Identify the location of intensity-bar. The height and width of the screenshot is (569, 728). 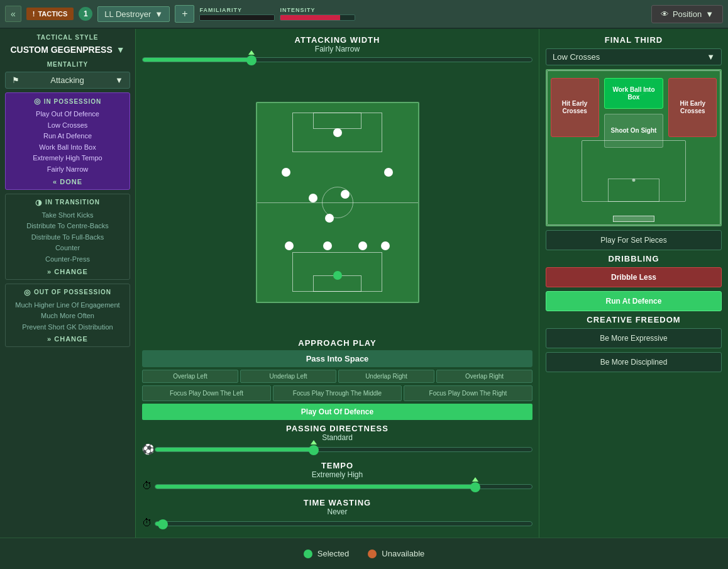
(317, 18).